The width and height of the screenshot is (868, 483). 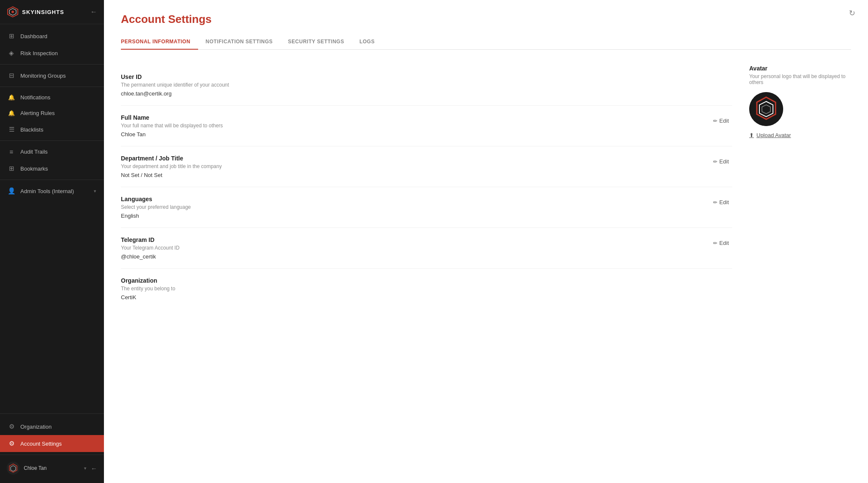 I want to click on field-value-department: Not Set / Not Set, so click(x=411, y=175).